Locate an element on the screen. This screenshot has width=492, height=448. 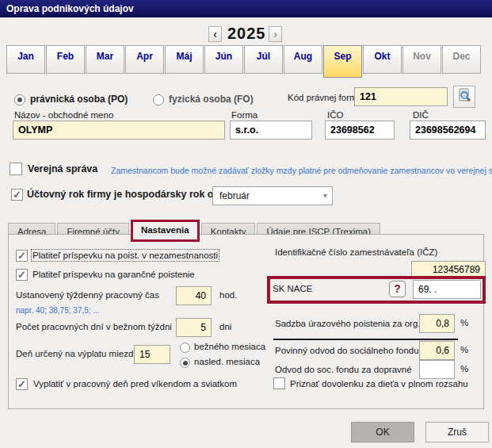
social-fund-label: Povinný odvod do sociálneho fondu is located at coordinates (347, 350).